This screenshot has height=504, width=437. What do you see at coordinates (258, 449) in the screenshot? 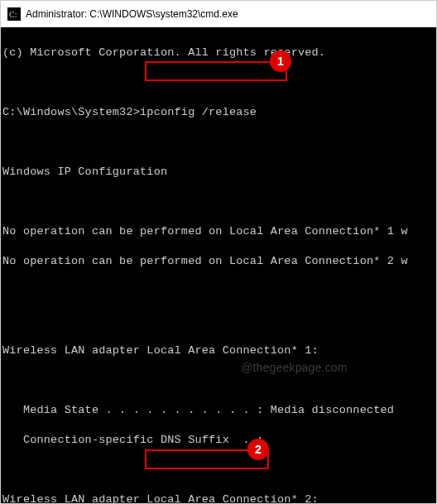
I see `callout-badge-2: 2` at bounding box center [258, 449].